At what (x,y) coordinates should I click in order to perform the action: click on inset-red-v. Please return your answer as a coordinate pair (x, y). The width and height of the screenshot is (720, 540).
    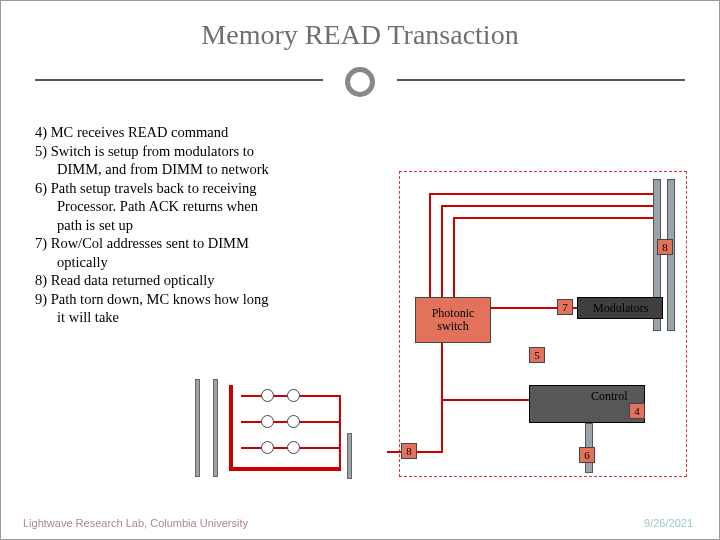
    Looking at the image, I should click on (231, 428).